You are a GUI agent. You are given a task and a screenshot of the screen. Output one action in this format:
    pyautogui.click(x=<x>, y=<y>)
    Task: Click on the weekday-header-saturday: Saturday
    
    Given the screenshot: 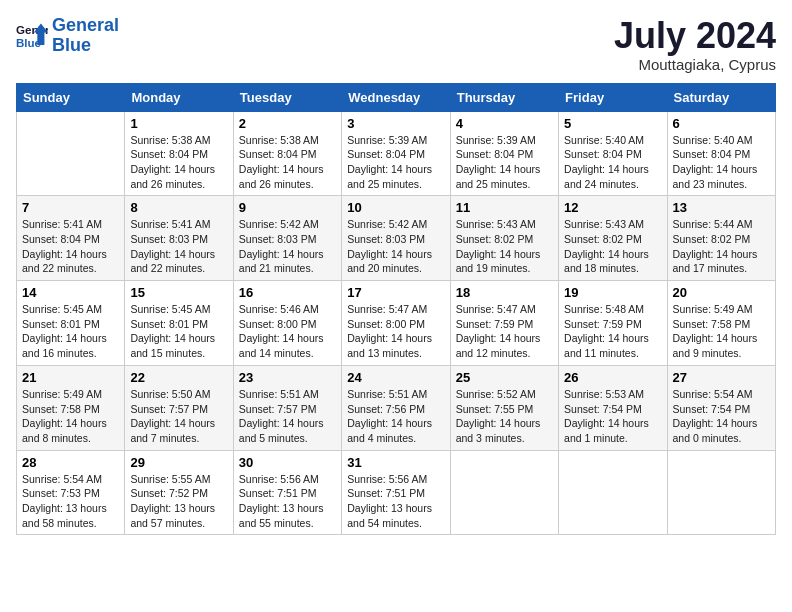 What is the action you would take?
    pyautogui.click(x=721, y=97)
    